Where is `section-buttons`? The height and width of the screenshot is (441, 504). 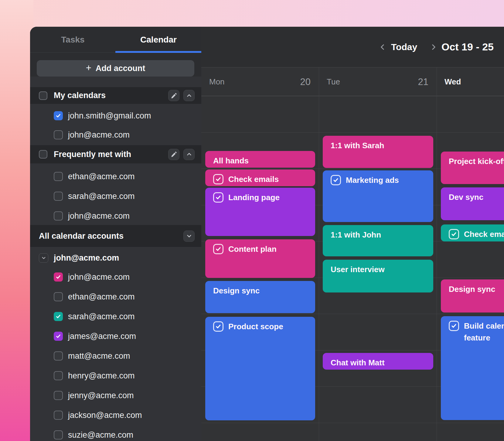
section-buttons is located at coordinates (189, 236).